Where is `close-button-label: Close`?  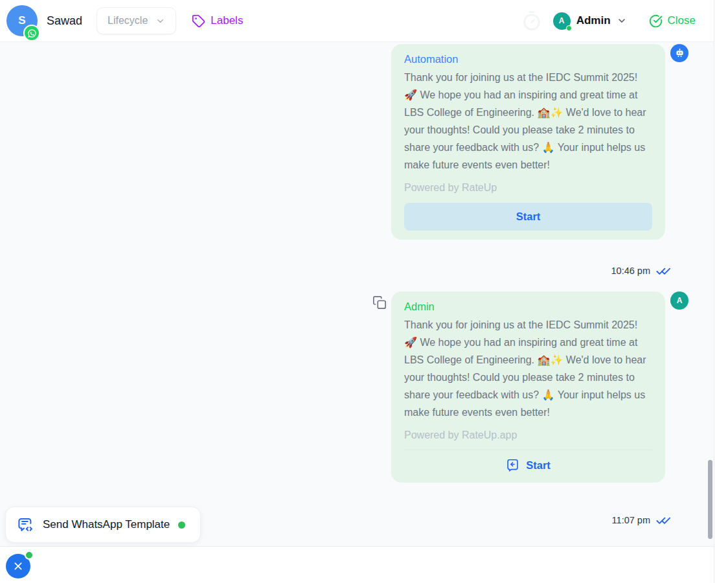 close-button-label: Close is located at coordinates (681, 21).